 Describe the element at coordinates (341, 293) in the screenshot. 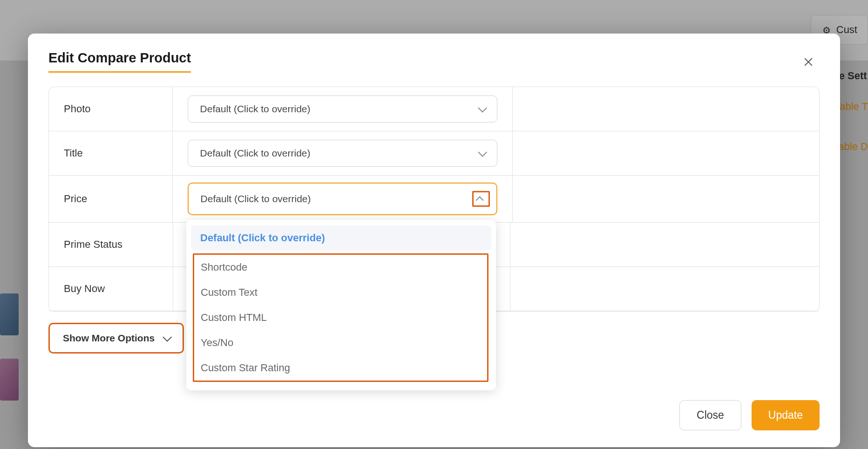

I see `dropdown-item-custom-text: Custom Text` at that location.